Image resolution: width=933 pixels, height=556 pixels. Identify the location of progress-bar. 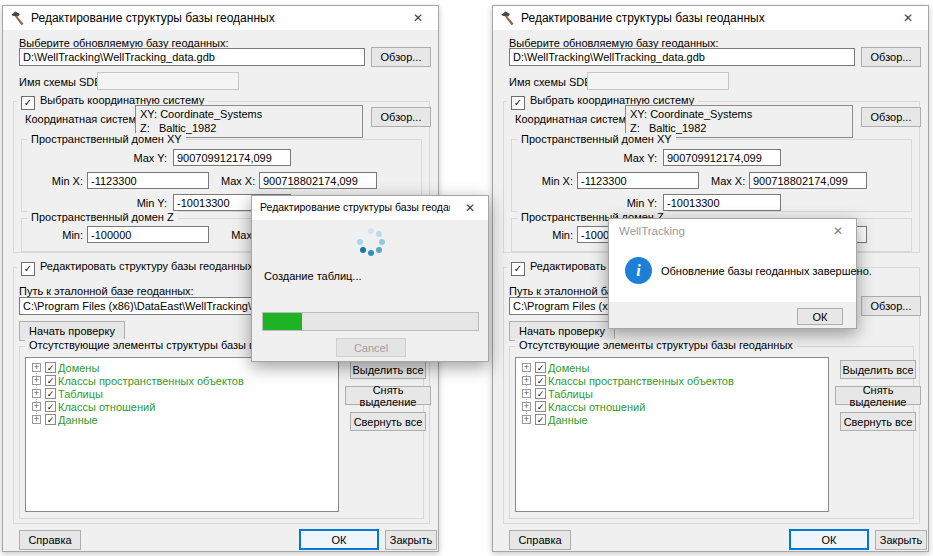
(370, 322).